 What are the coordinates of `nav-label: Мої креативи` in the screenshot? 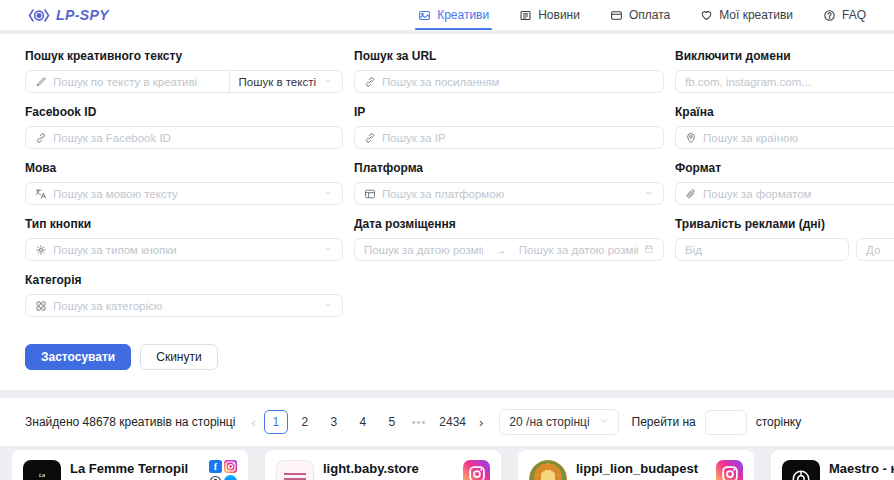 It's located at (756, 15).